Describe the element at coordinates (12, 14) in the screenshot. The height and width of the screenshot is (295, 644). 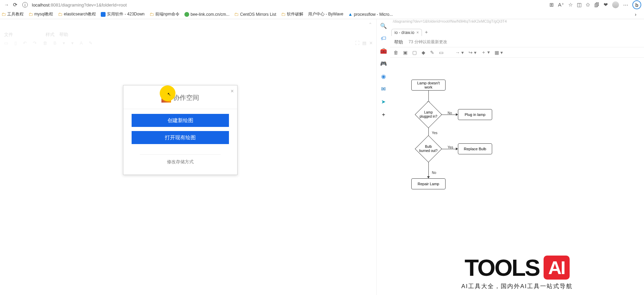
I see `bookmark-item: 🗀工具教程` at that location.